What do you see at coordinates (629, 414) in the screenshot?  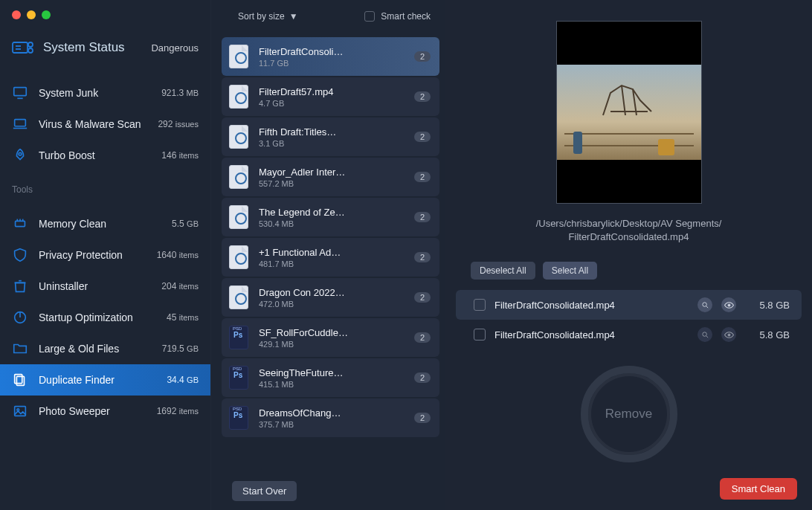 I see `remove-label: Remove` at bounding box center [629, 414].